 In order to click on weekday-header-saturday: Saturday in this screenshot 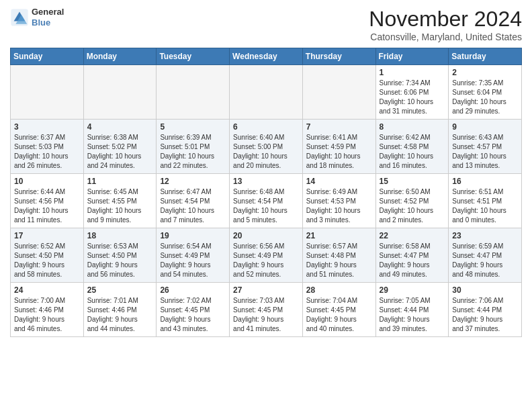, I will do `click(485, 56)`.